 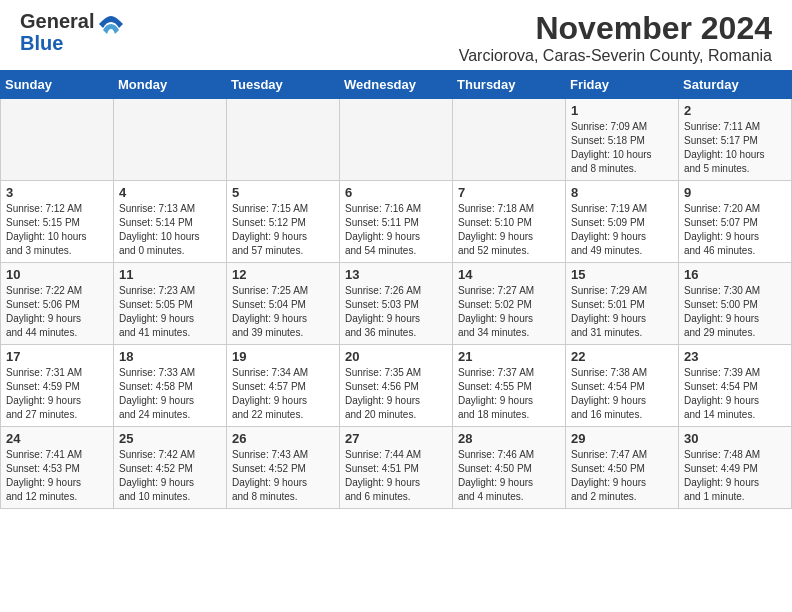 What do you see at coordinates (622, 304) in the screenshot?
I see `calendar-cell: 15Sunrise: 7:29 AM Sunset: 5:01 PM Dayli…` at bounding box center [622, 304].